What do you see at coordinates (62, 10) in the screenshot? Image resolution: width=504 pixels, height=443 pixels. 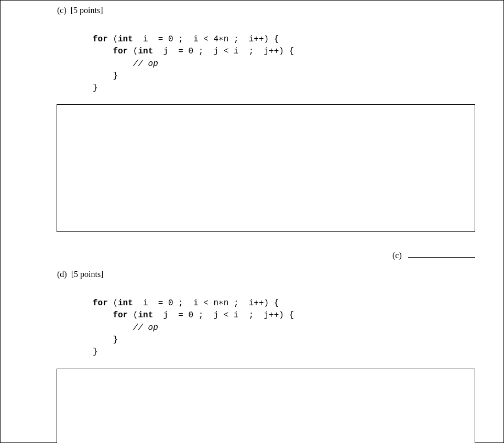 I see `part-c-letter: (c)` at bounding box center [62, 10].